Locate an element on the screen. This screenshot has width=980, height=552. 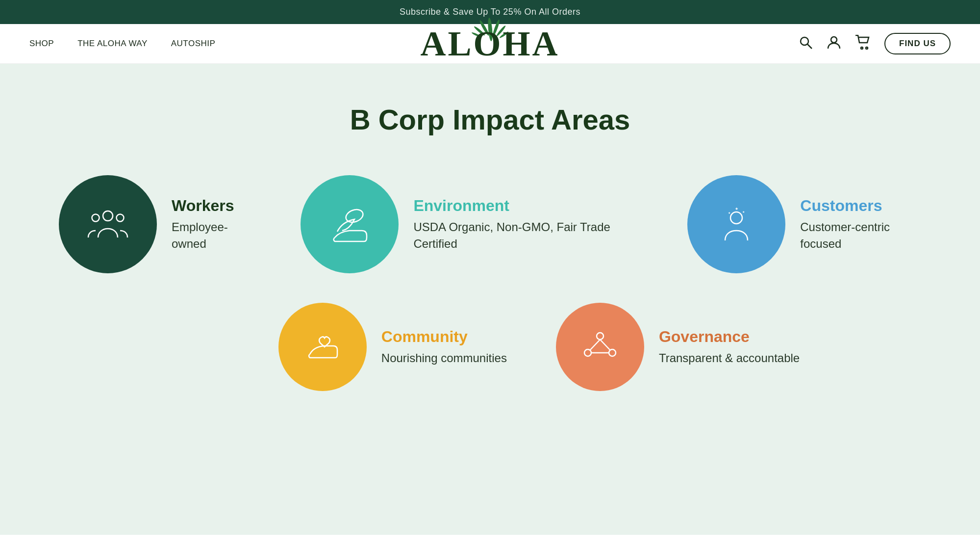
header: SHOP THE ALOHA WAY AUTOSHIP is located at coordinates (490, 44).